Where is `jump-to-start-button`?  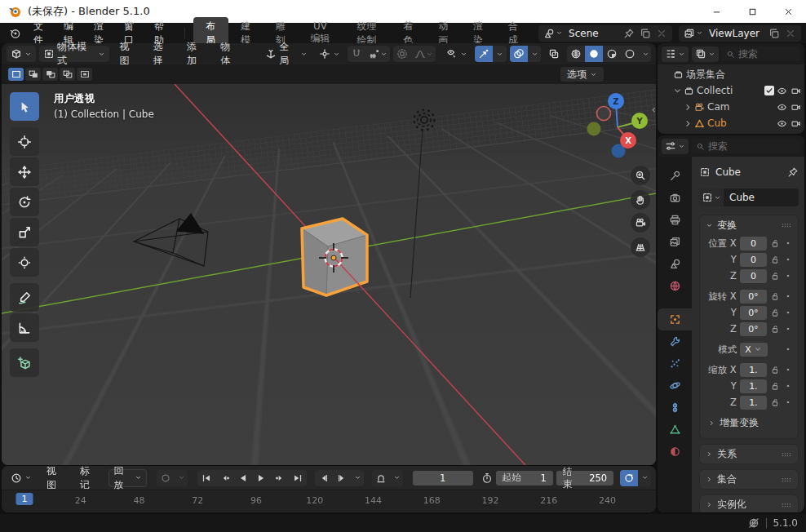 jump-to-start-button is located at coordinates (206, 478).